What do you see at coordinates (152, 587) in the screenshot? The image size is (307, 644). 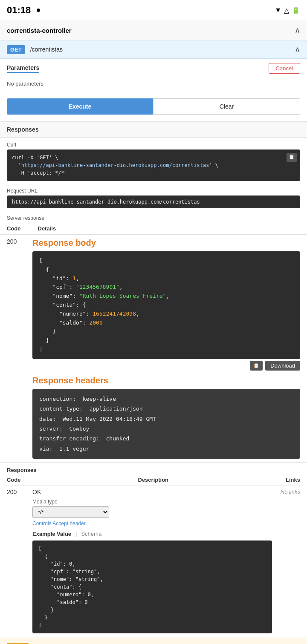 I see `example-json-block: [ { "id": 0, "cpf": "string", "nome": "s…` at bounding box center [152, 587].